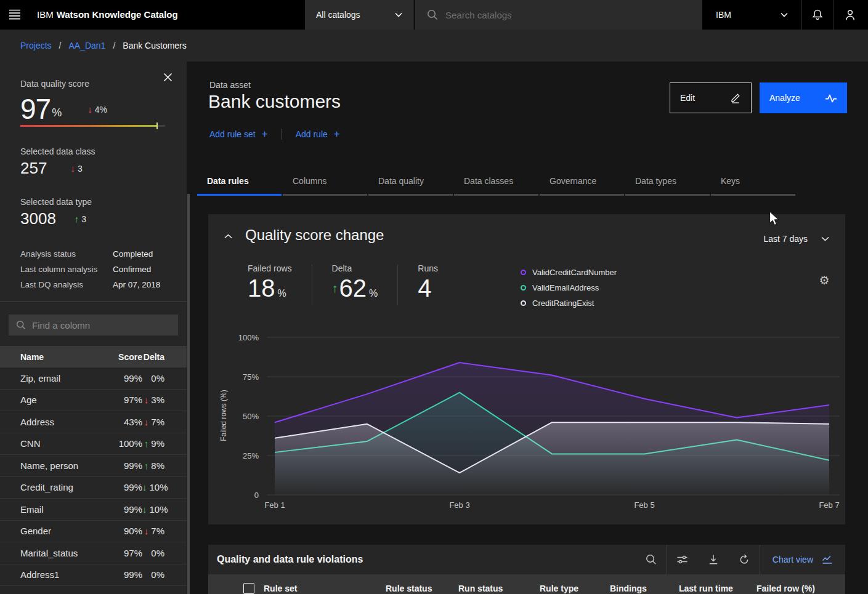  What do you see at coordinates (58, 151) in the screenshot?
I see `data-class-label: Selected data class` at bounding box center [58, 151].